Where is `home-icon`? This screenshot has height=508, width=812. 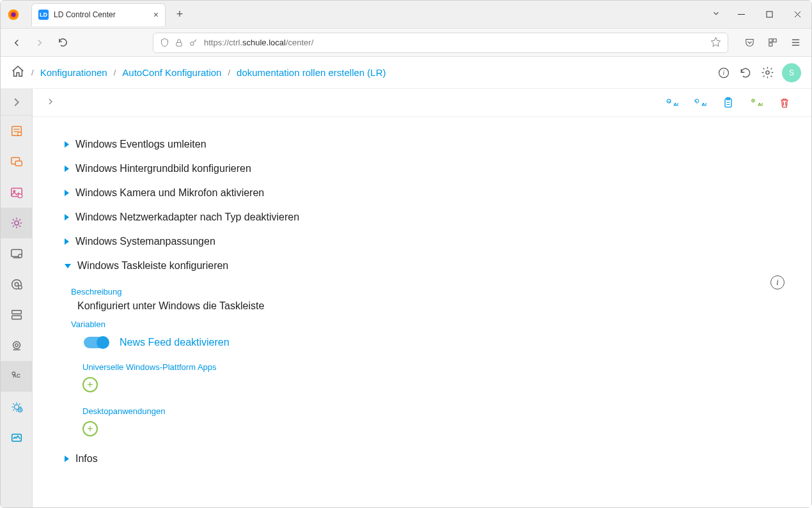
home-icon is located at coordinates (18, 73).